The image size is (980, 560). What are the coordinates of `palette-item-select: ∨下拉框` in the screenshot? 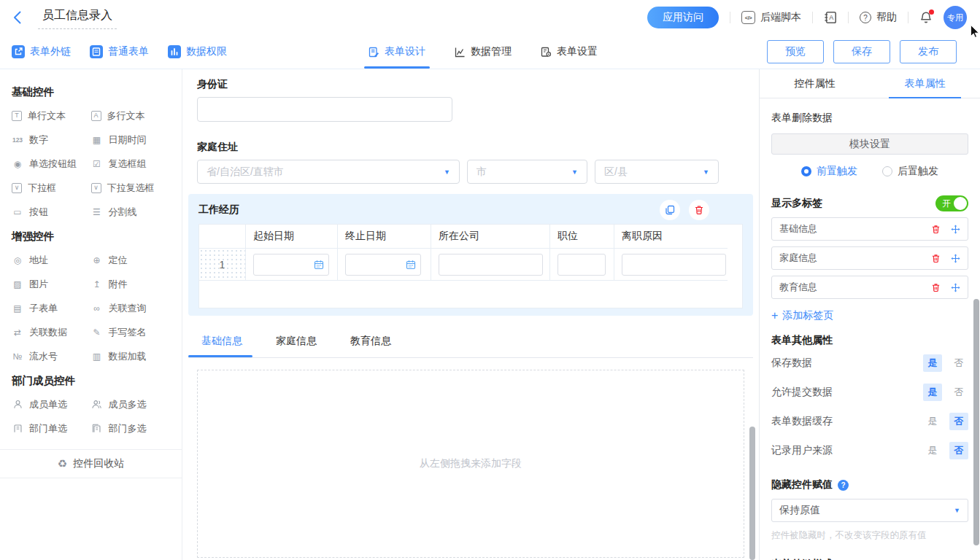 It's located at (51, 188).